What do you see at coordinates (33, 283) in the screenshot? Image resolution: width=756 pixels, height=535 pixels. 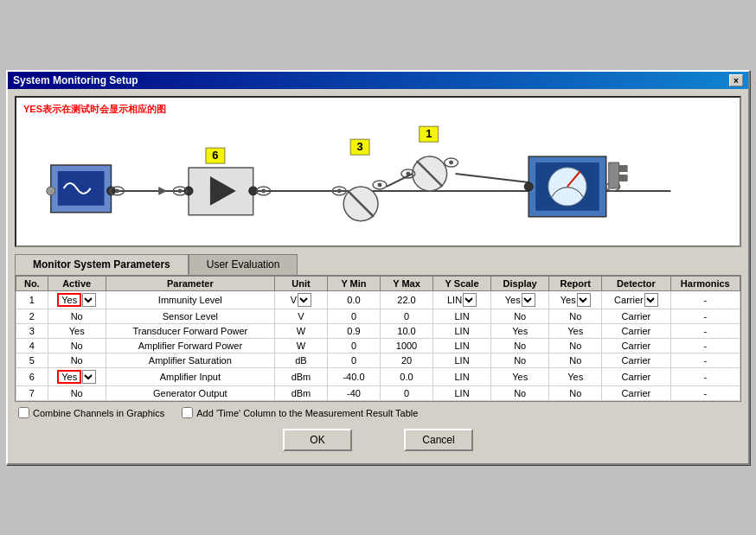 I see `col-header-no: No.` at bounding box center [33, 283].